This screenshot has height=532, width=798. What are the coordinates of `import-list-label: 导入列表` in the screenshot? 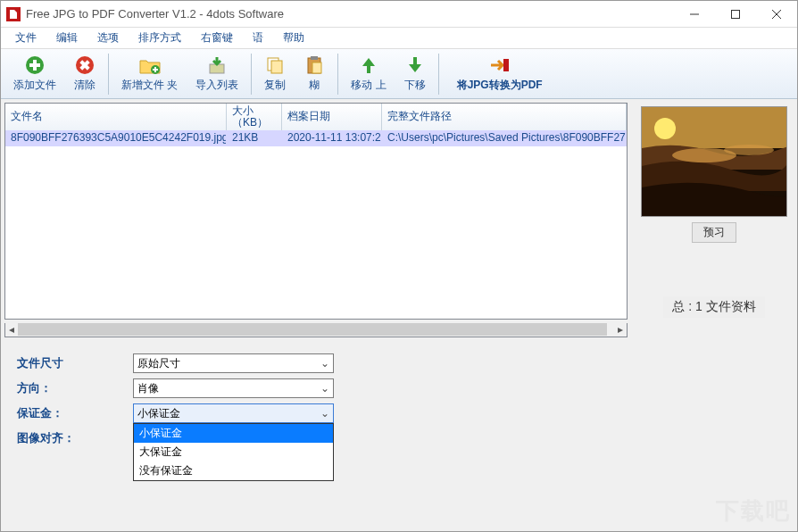 It's located at (217, 86).